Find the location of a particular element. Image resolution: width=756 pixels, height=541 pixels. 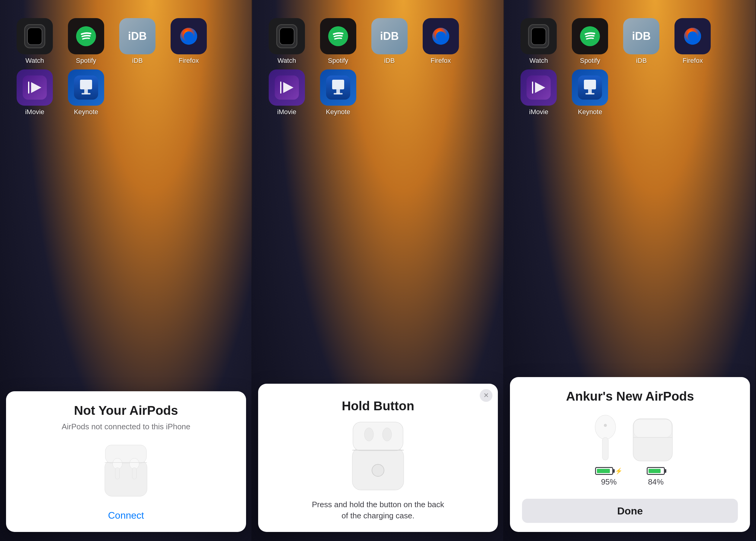

app-spotify: Spotify is located at coordinates (86, 42).